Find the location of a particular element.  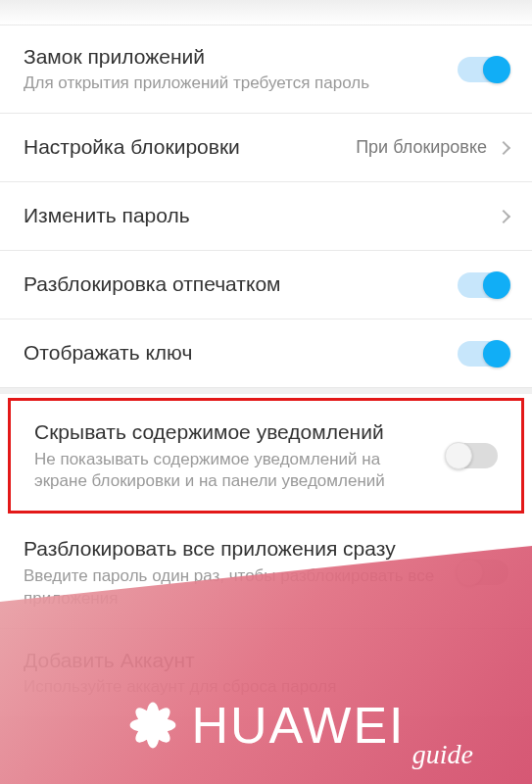

spacer is located at coordinates (266, 391).